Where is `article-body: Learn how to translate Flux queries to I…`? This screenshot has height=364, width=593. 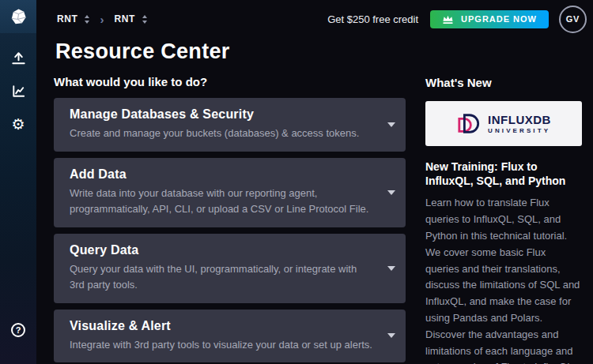
article-body: Learn how to translate Flux queries to I… is located at coordinates (504, 280).